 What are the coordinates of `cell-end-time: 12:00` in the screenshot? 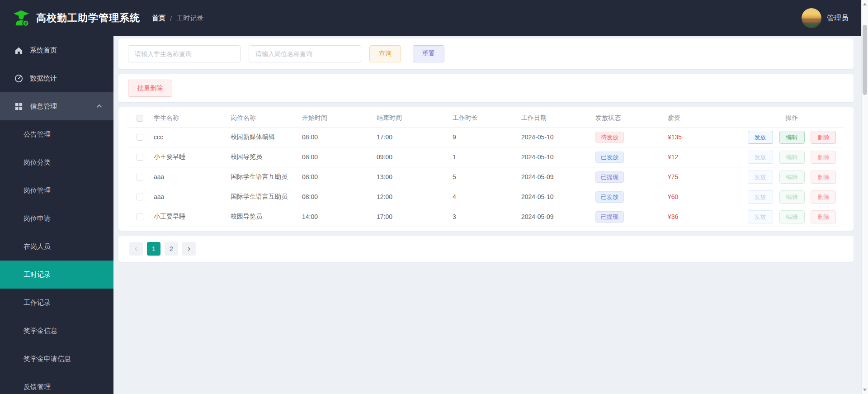 It's located at (413, 197).